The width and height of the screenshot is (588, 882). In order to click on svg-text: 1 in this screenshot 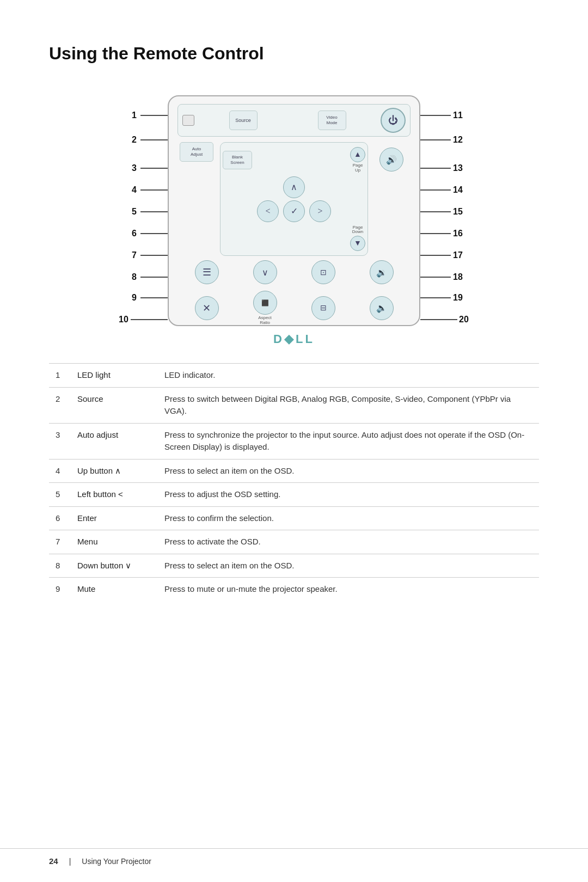, I will do `click(134, 115)`.